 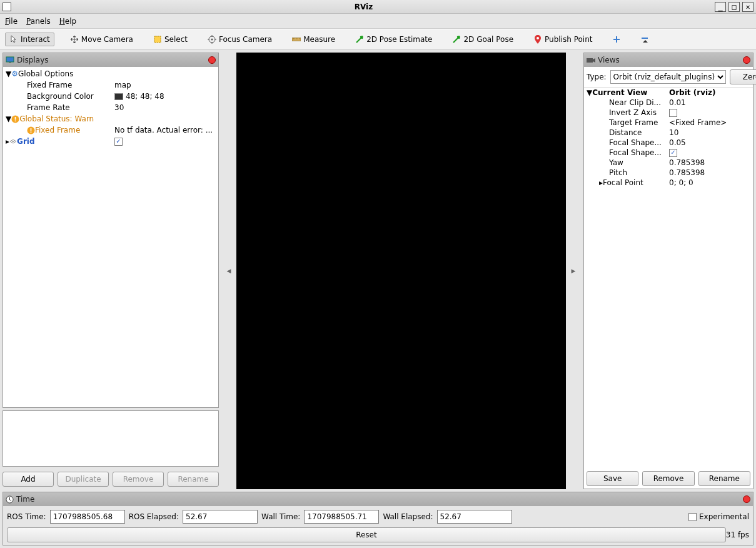 What do you see at coordinates (138, 479) in the screenshot?
I see `remove-display-button: Remove` at bounding box center [138, 479].